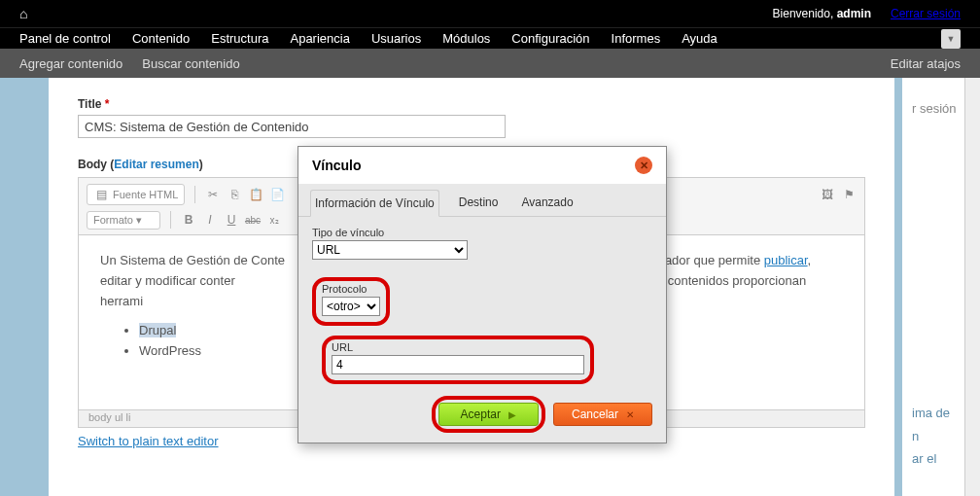 This screenshot has width=980, height=496. I want to click on dialog-header: Vínculo ✕, so click(482, 165).